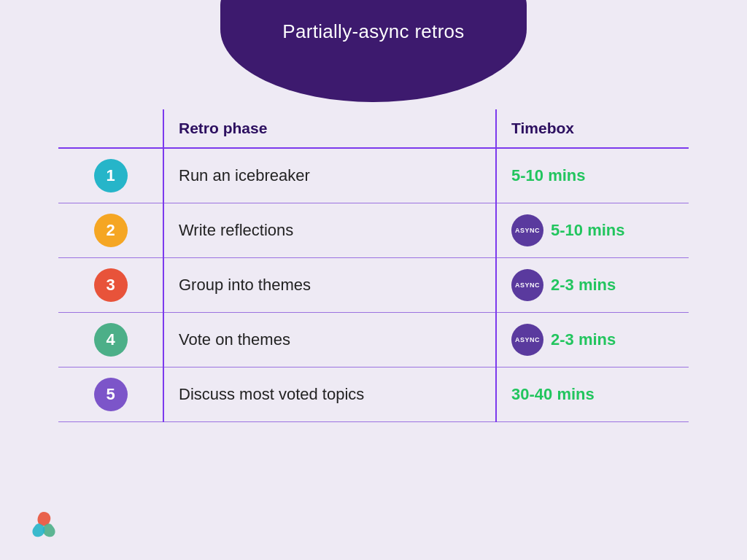  Describe the element at coordinates (592, 230) in the screenshot. I see `timebox-async-wrap: ASYNC5-10 mins` at that location.